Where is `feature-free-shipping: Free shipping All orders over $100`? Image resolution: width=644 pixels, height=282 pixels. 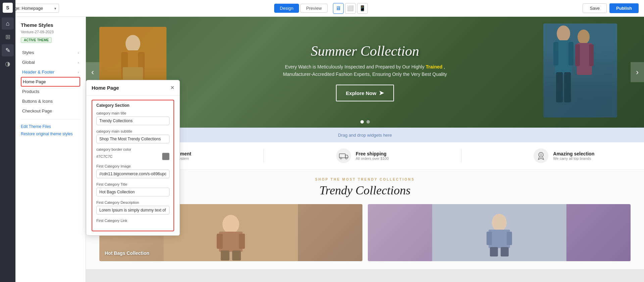 feature-free-shipping: Free shipping All orders over $100 is located at coordinates (362, 156).